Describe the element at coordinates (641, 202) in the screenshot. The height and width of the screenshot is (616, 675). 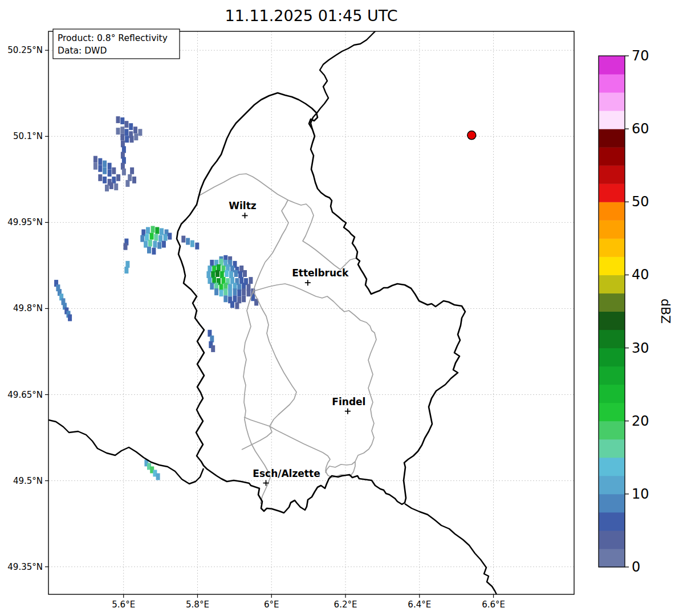
I see `colorbar-tick-label: 50` at that location.